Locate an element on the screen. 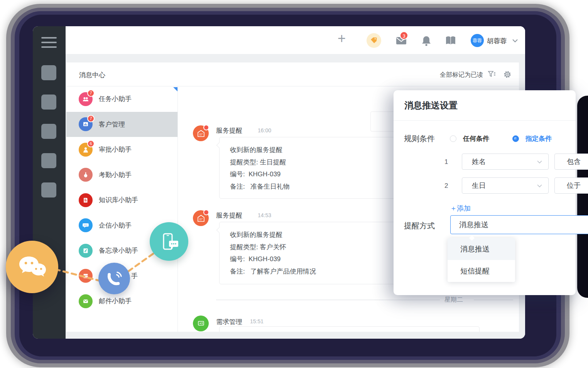  message-time: 15:51 is located at coordinates (257, 321).